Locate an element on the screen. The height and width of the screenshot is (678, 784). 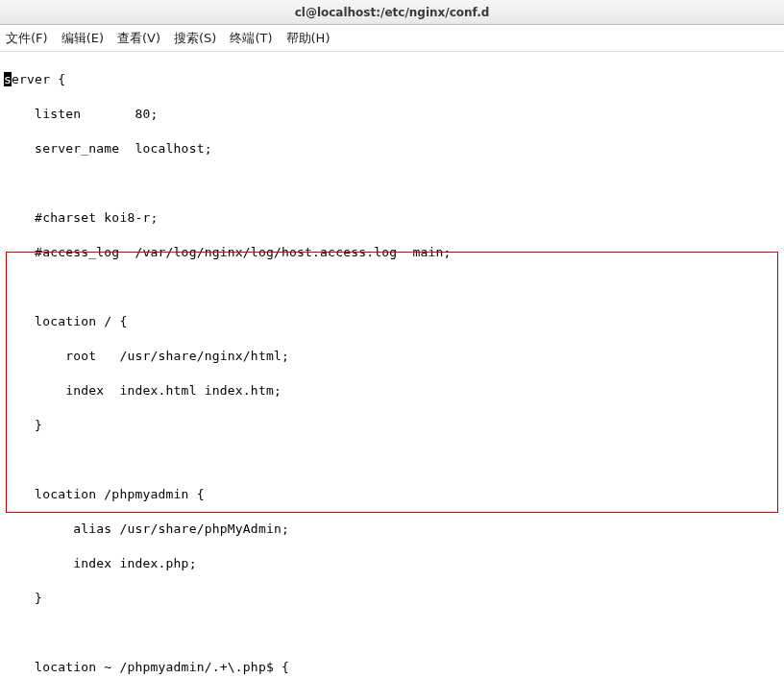
code-line: #charset koi8-r; is located at coordinates (392, 218).